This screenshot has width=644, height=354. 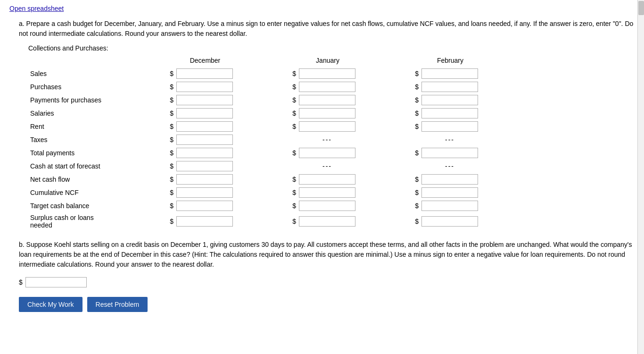 What do you see at coordinates (450, 153) in the screenshot?
I see `cell-row6-col2` at bounding box center [450, 153].